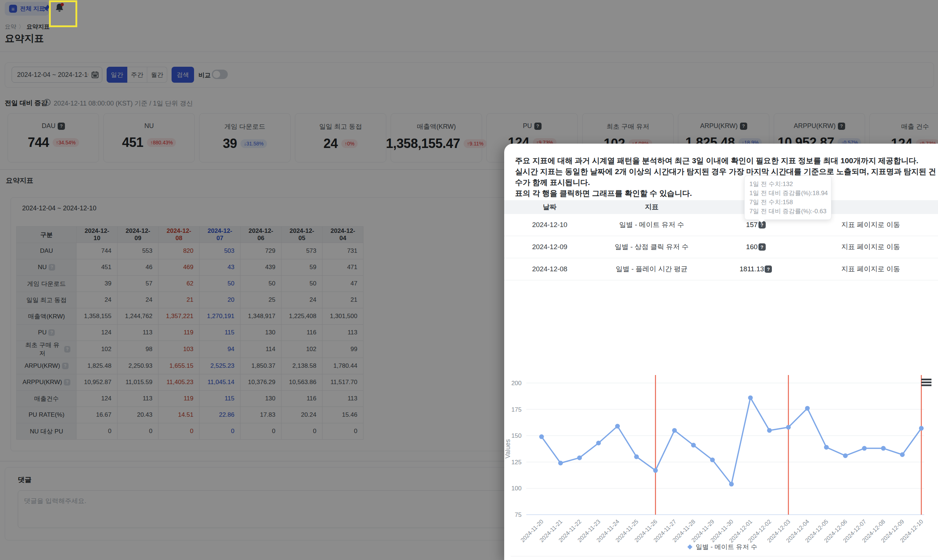 This screenshot has height=560, width=938. I want to click on insight-date-cell: 2024-12-10, so click(550, 225).